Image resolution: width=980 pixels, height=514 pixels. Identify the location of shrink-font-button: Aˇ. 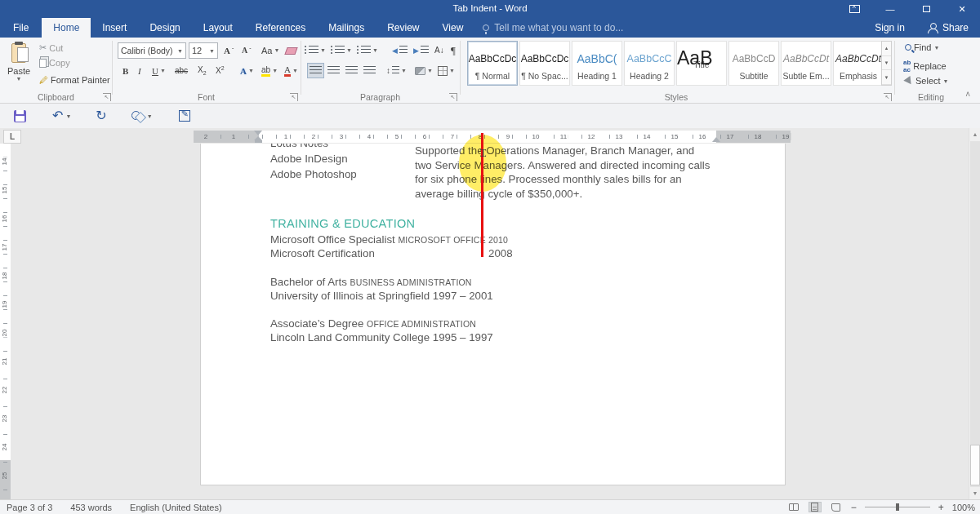
(247, 51).